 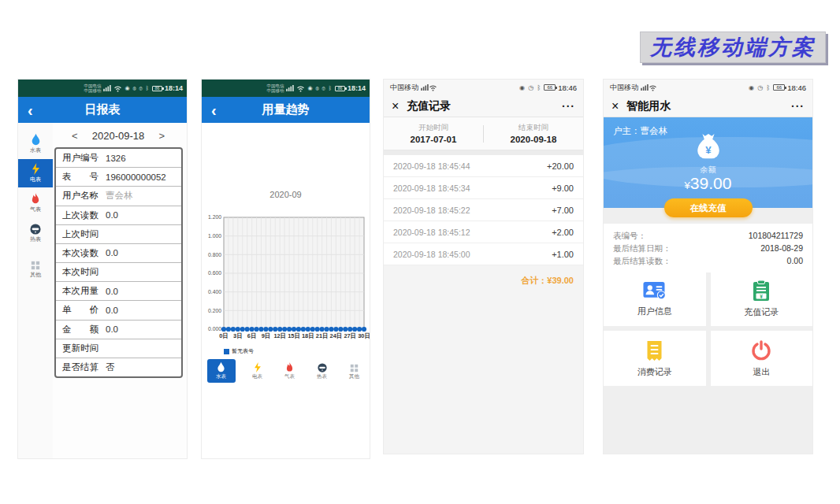 What do you see at coordinates (80, 310) in the screenshot?
I see `row-label: 单 价` at bounding box center [80, 310].